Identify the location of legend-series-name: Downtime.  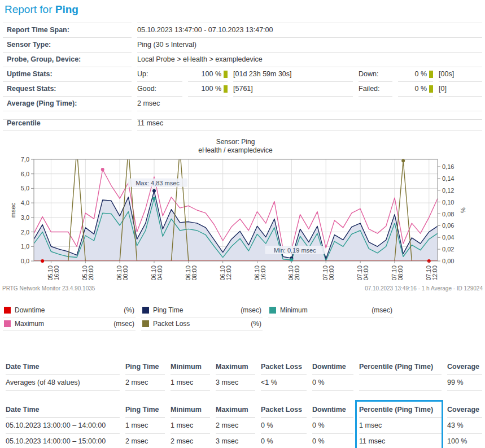
(29, 310).